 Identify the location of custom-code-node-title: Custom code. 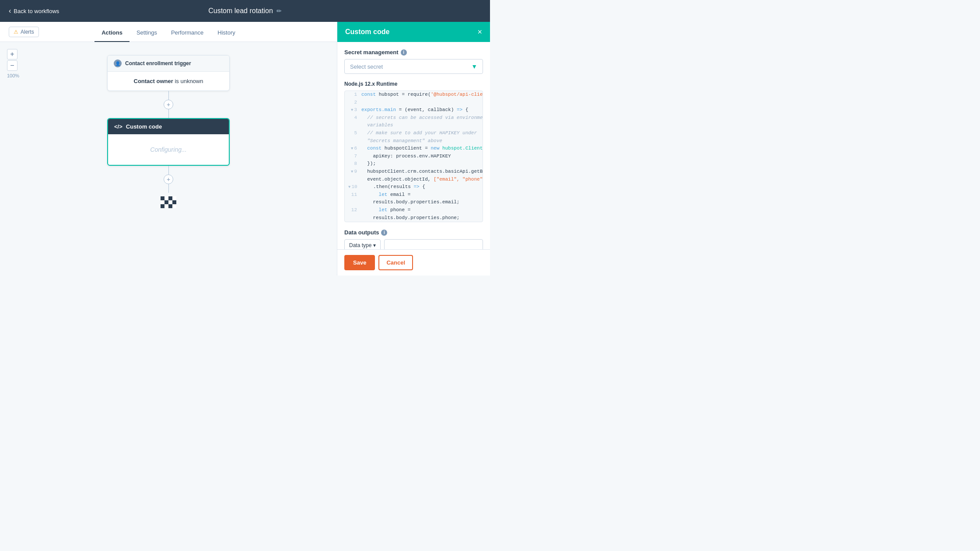
(144, 127).